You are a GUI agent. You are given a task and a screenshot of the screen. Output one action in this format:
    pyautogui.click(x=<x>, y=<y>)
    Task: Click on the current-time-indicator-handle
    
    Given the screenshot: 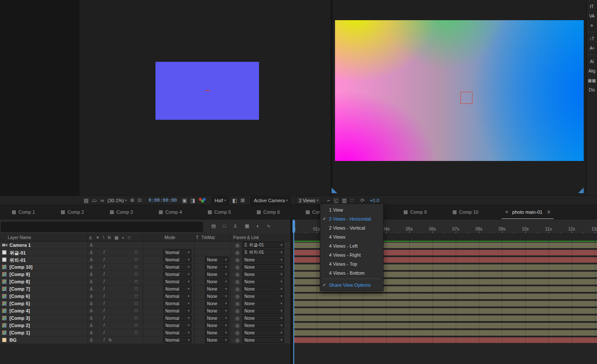 What is the action you would take?
    pyautogui.click(x=294, y=227)
    